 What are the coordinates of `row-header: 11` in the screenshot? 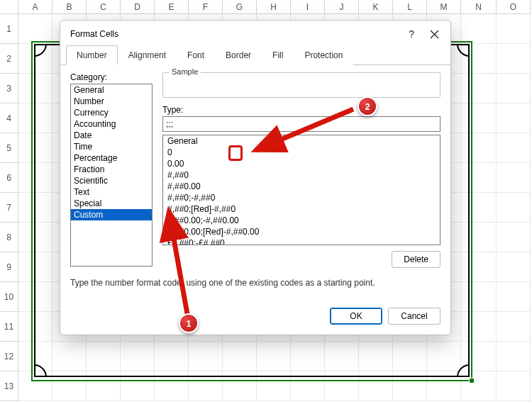 It's located at (9, 327).